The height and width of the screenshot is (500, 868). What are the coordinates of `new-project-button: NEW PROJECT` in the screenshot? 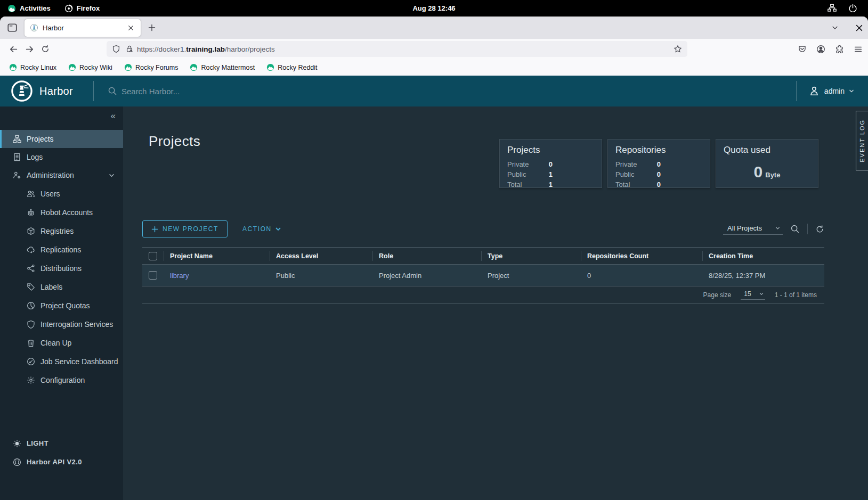 It's located at (185, 229).